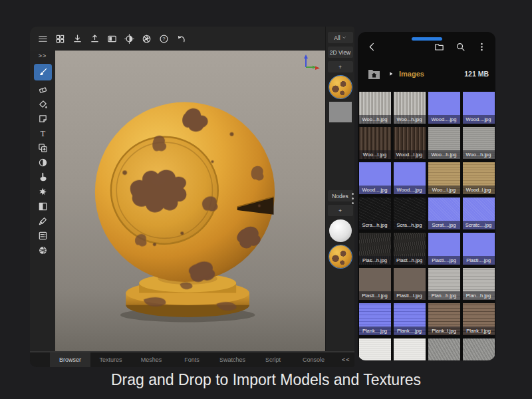 Image resolution: width=532 pixels, height=399 pixels. I want to click on blur-tool-icon, so click(43, 162).